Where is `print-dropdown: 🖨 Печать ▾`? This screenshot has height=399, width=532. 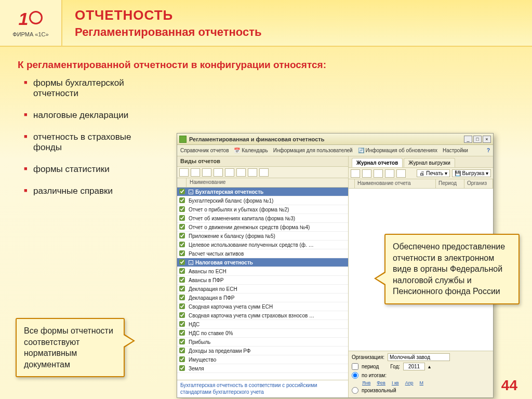 print-dropdown: 🖨 Печать ▾ is located at coordinates (433, 174).